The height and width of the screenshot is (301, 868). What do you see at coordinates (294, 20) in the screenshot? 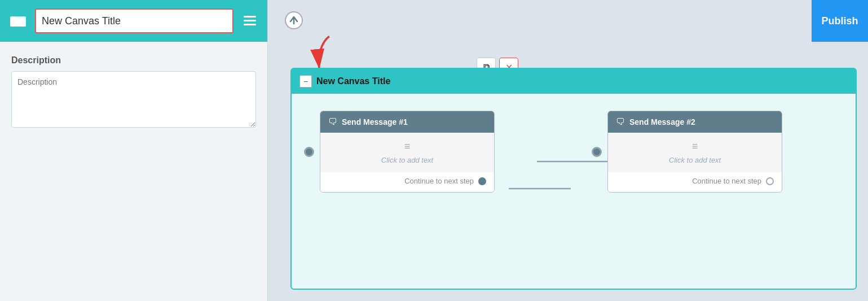
I see `upload-icon` at bounding box center [294, 20].